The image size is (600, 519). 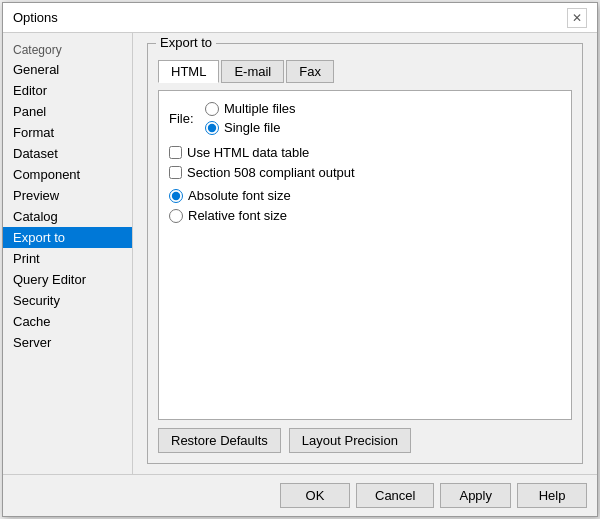 What do you see at coordinates (68, 112) in the screenshot?
I see `sidebar-item-panel: Panel` at bounding box center [68, 112].